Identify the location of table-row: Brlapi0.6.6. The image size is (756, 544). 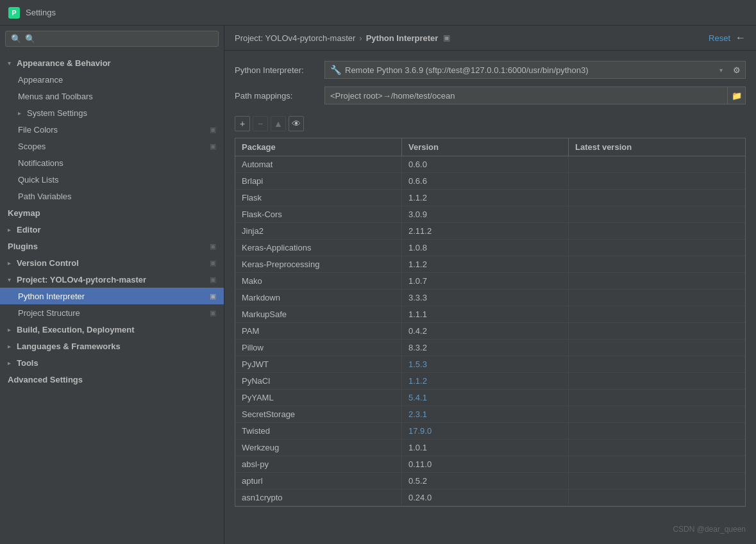
(490, 181).